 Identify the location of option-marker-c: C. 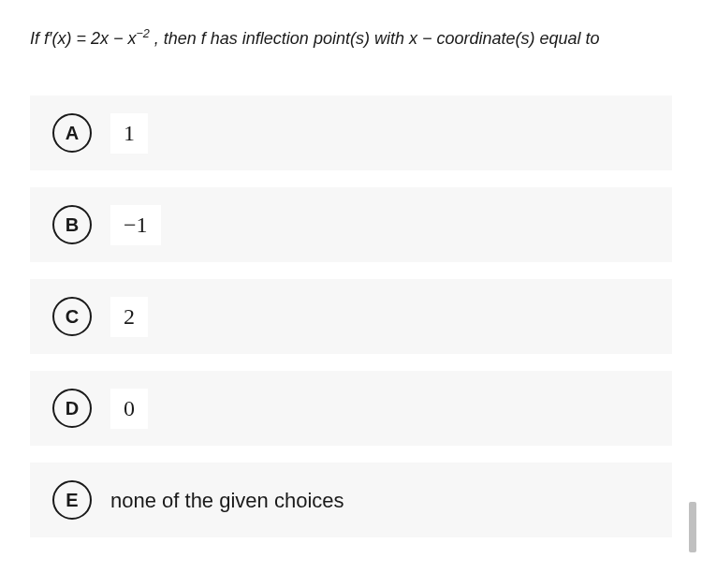
(72, 316).